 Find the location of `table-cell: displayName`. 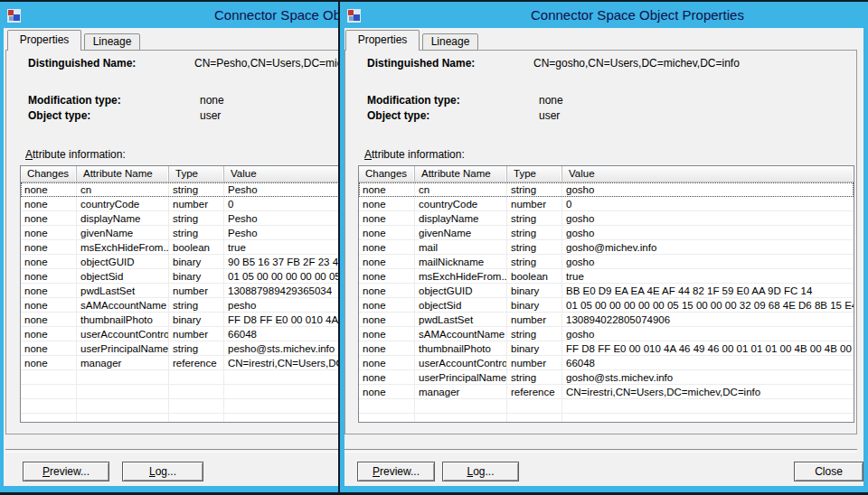

table-cell: displayName is located at coordinates (461, 219).